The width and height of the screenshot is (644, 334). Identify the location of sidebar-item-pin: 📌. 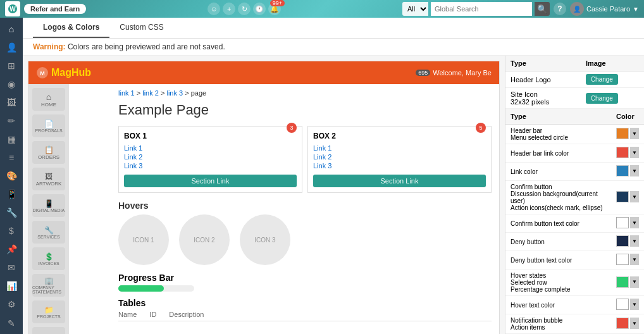
(11, 249).